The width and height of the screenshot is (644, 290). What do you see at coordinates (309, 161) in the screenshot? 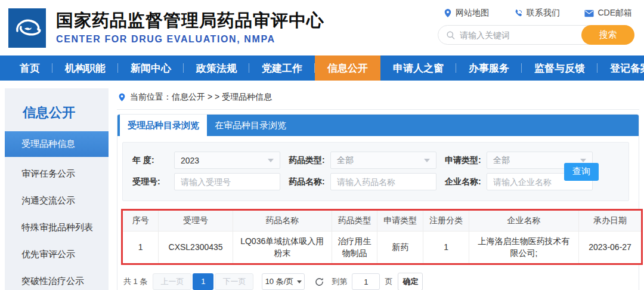
I see `drug-type-label: 药品类型:` at bounding box center [309, 161].